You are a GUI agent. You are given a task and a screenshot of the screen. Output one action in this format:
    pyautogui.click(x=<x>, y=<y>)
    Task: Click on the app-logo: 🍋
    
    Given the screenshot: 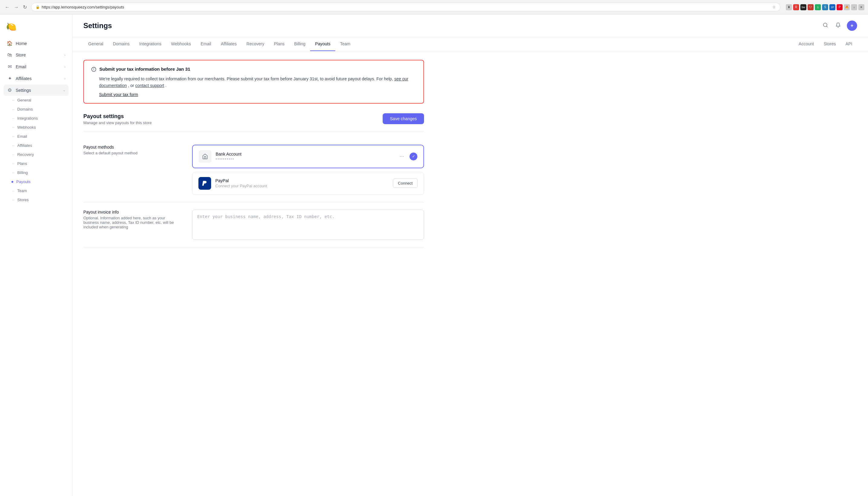 What is the action you would take?
    pyautogui.click(x=12, y=27)
    